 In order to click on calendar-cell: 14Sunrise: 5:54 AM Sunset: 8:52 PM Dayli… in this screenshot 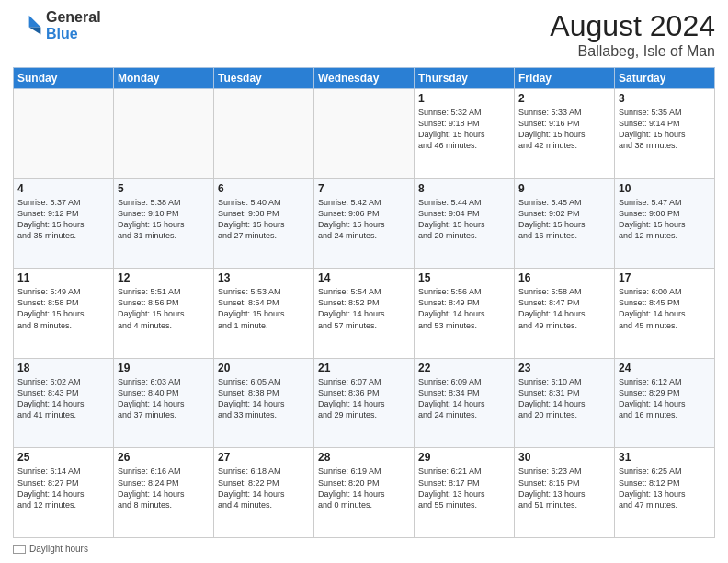, I will do `click(364, 314)`.